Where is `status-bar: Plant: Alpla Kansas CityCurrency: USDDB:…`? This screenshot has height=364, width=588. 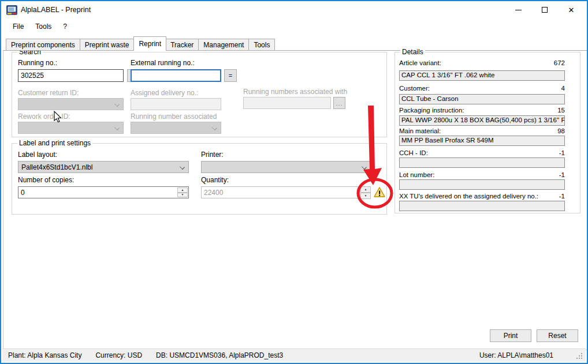
status-bar: Plant: Alpla Kansas CityCurrency: USDDB:… is located at coordinates (294, 355).